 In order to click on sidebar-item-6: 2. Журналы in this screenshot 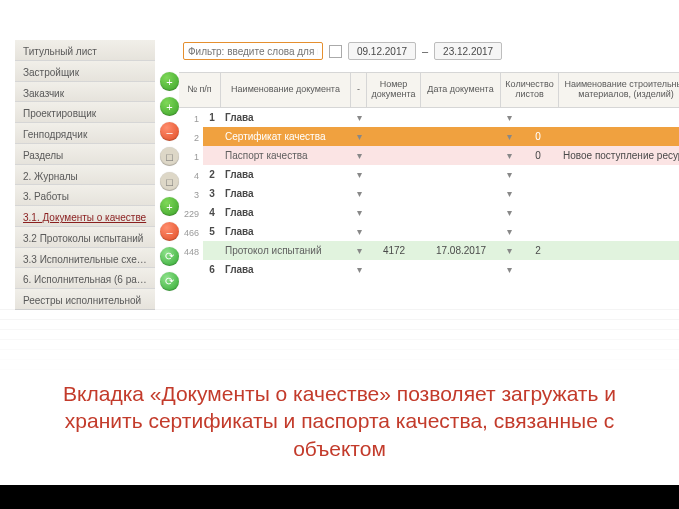, I will do `click(85, 176)`.